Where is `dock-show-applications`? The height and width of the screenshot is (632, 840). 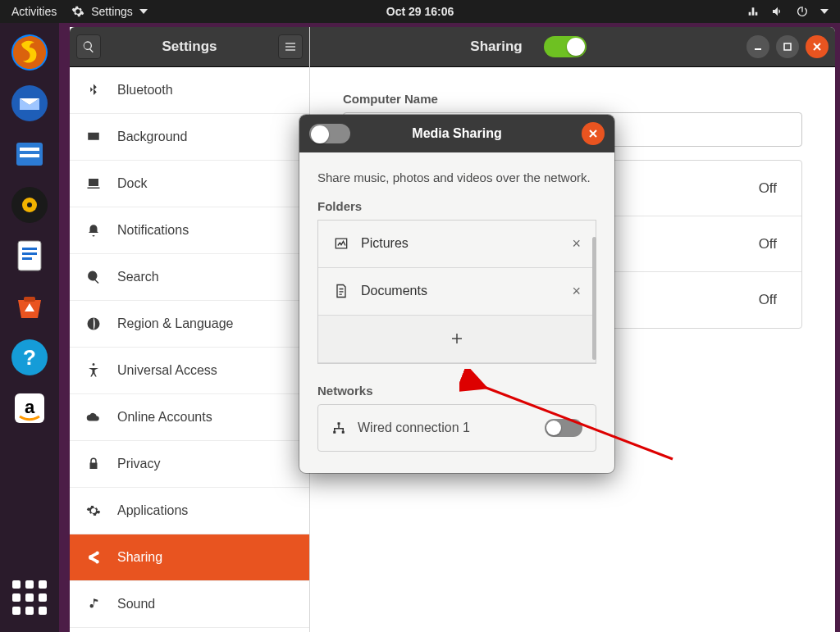
dock-show-applications is located at coordinates (30, 598).